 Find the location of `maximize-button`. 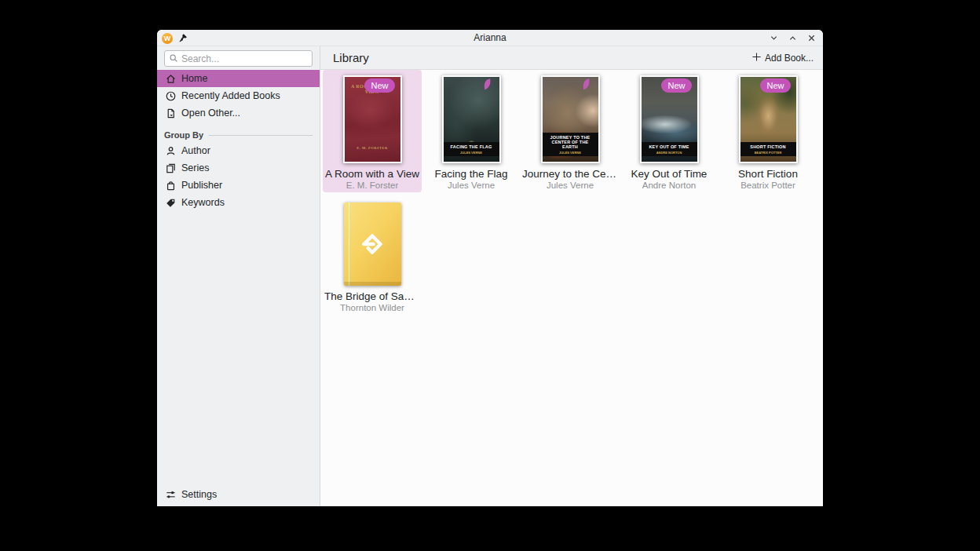

maximize-button is located at coordinates (792, 38).